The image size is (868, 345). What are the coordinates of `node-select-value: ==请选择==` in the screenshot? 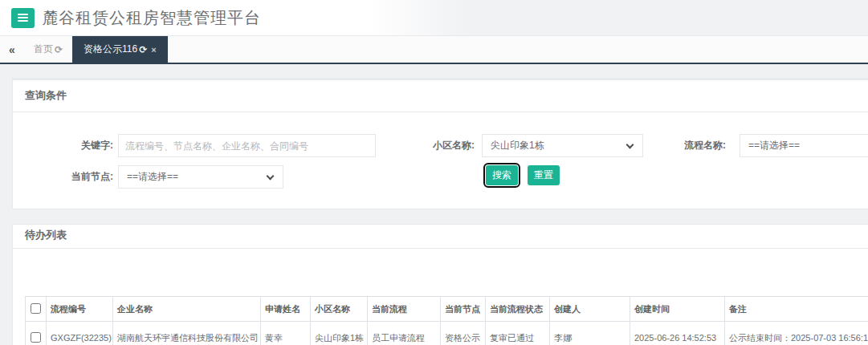 It's located at (153, 177).